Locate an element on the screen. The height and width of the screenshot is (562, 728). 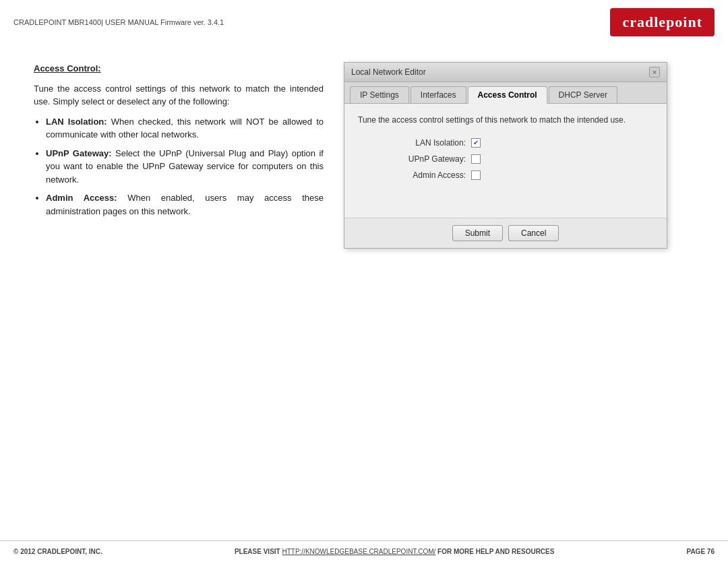
manual-title: CRADLEPOINT MBR1400| USER MANUAL Firmwar… is located at coordinates (119, 22).